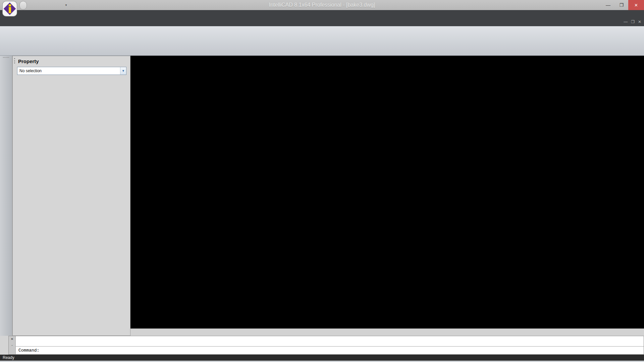 This screenshot has width=644, height=362. I want to click on command-prompt: Command:, so click(29, 351).